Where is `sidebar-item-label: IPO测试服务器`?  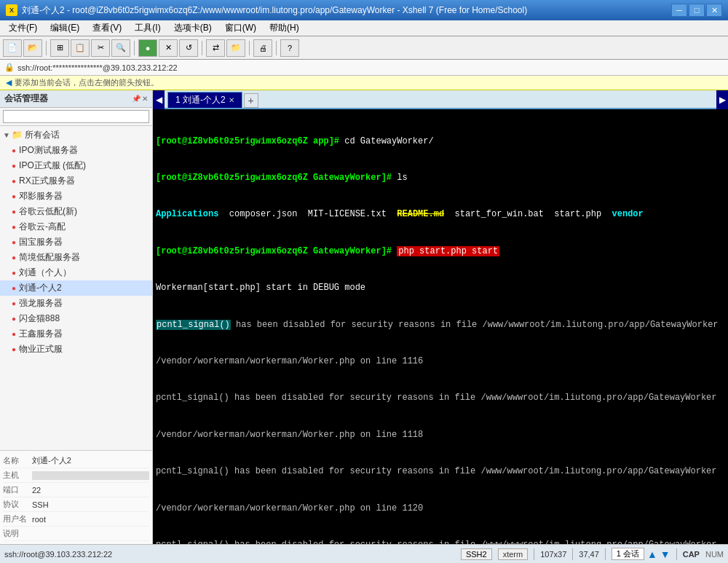 sidebar-item-label: IPO测试服务器 is located at coordinates (48, 150).